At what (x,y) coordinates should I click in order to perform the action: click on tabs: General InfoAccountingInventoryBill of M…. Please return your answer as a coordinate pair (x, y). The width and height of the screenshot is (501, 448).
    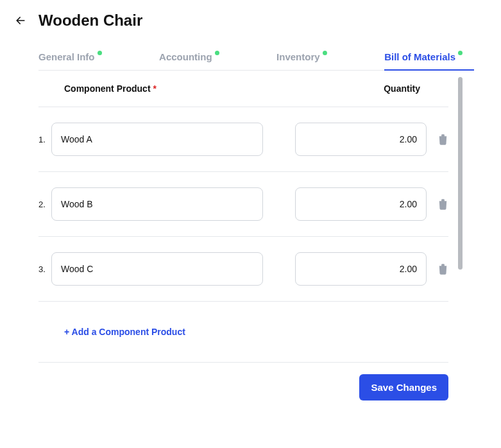
    Looking at the image, I should click on (250, 56).